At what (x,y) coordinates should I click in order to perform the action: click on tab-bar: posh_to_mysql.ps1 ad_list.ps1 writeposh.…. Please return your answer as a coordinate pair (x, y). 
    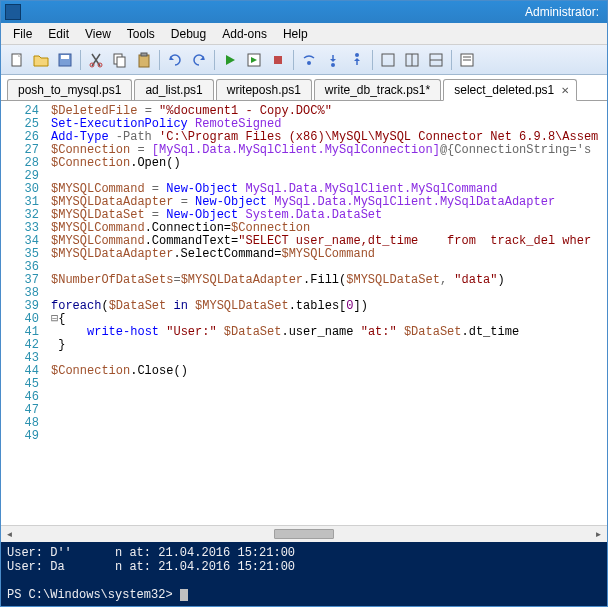
    Looking at the image, I should click on (304, 88).